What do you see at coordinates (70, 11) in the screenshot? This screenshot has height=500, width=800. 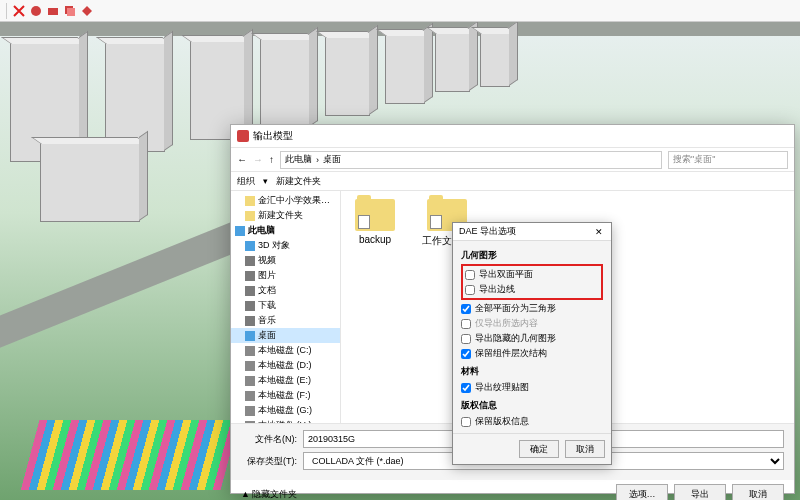 I see `layers-icon` at bounding box center [70, 11].